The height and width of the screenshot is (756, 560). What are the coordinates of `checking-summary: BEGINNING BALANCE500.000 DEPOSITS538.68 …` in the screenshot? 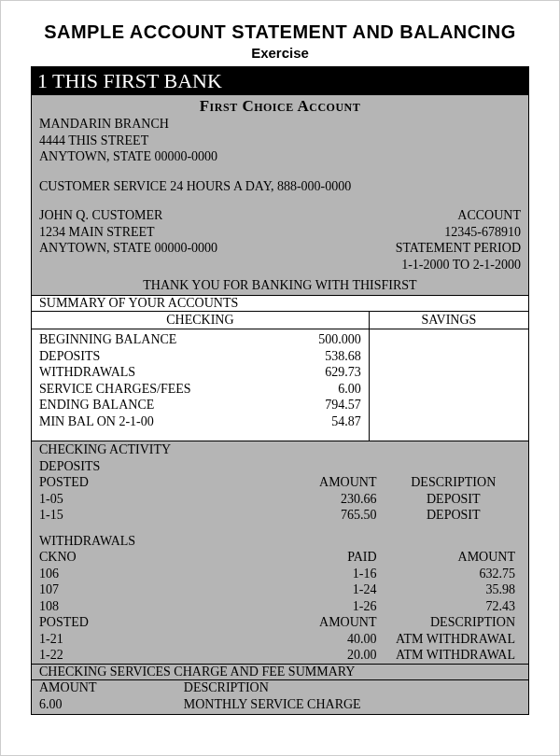 It's located at (201, 385).